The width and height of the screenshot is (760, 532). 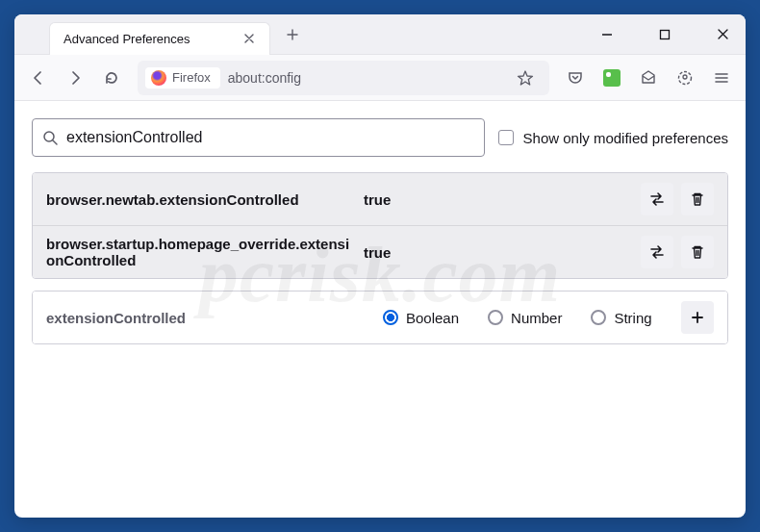 What do you see at coordinates (380, 138) in the screenshot?
I see `search-row: Show only modified preferences` at bounding box center [380, 138].